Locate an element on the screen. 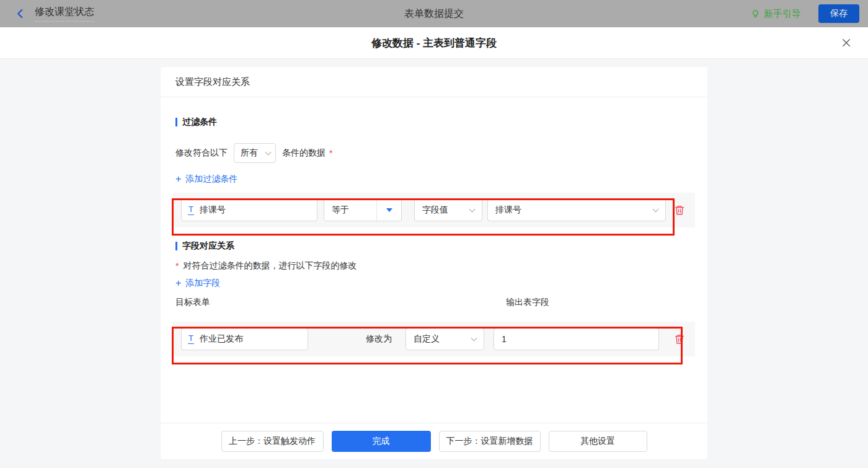 This screenshot has width=868, height=468. mapping-description-row: * 对符合过滤条件的数据，进行以下字段的修改 is located at coordinates (435, 266).